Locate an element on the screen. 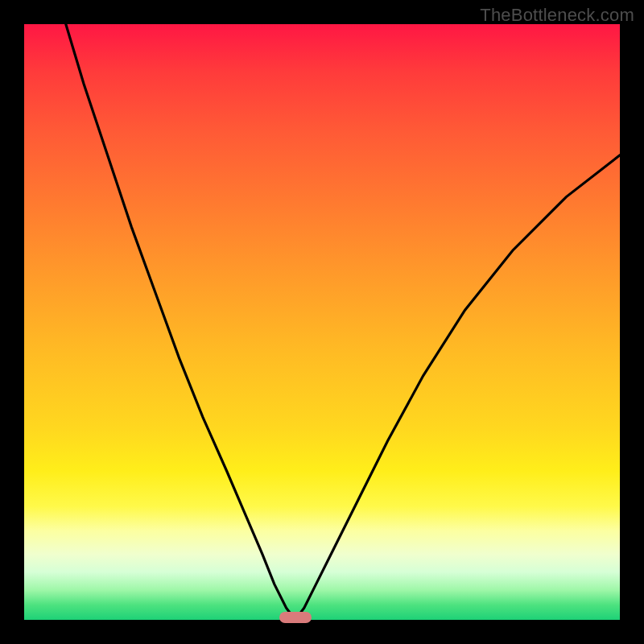 The width and height of the screenshot is (644, 644). watermark-text: TheBottleneck.com is located at coordinates (557, 15).